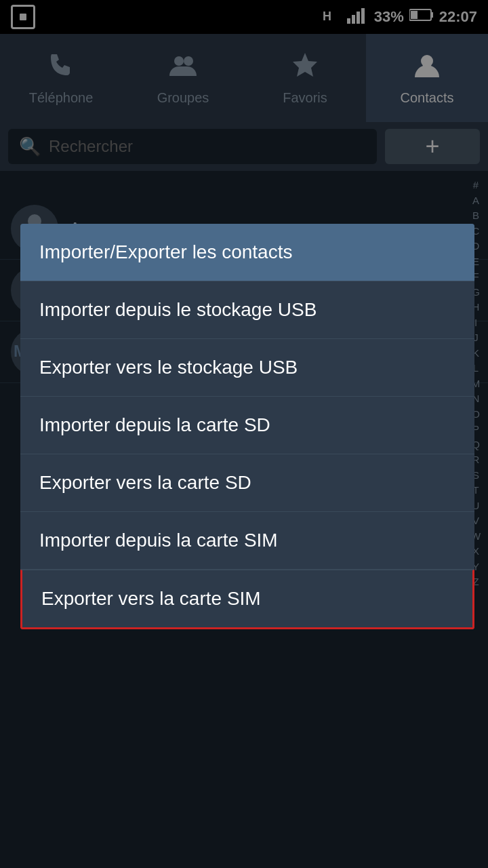  I want to click on menu-item-import-sim: Importer depuis la carte SIM, so click(247, 541).